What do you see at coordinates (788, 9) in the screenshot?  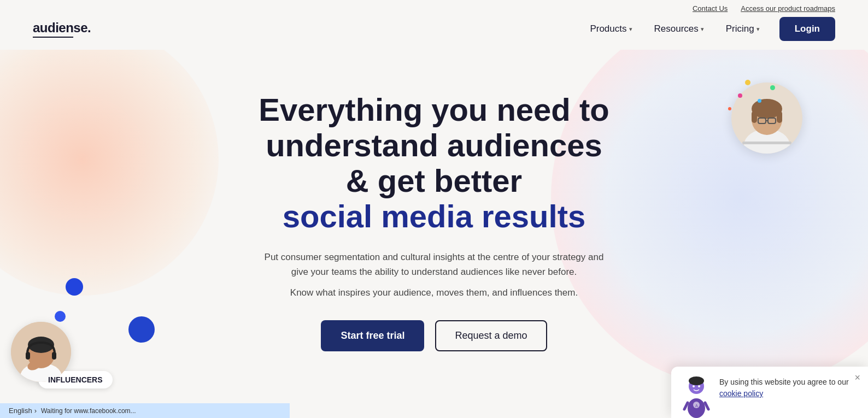 I see `product-roadmaps-link: Access our product roadmaps` at bounding box center [788, 9].